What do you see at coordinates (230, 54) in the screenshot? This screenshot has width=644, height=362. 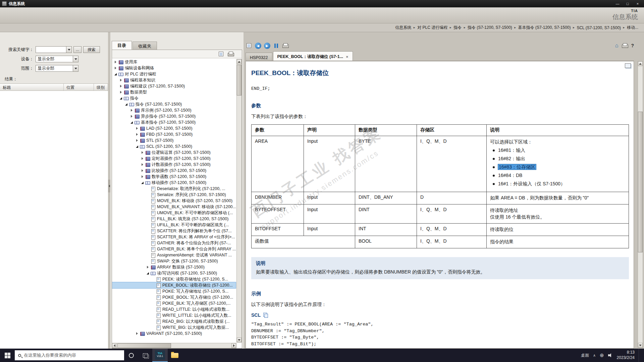 I see `print-toc-icon` at bounding box center [230, 54].